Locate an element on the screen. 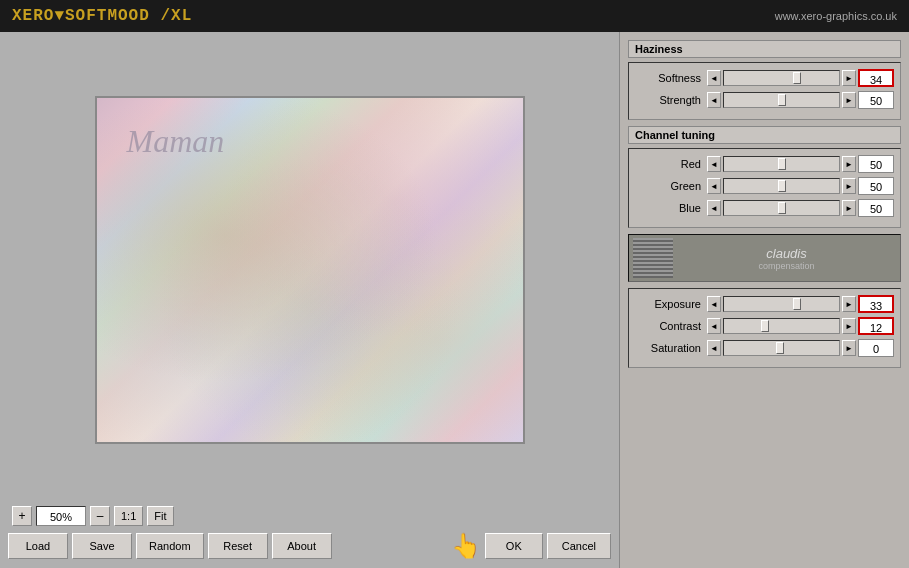 The image size is (909, 568). softness-thumb is located at coordinates (797, 78).